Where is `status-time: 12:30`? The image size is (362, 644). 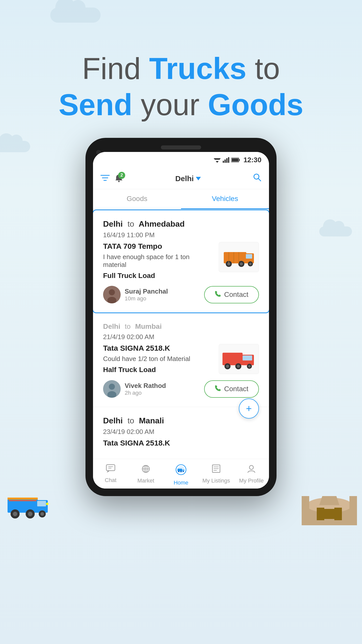
status-time: 12:30 is located at coordinates (252, 160).